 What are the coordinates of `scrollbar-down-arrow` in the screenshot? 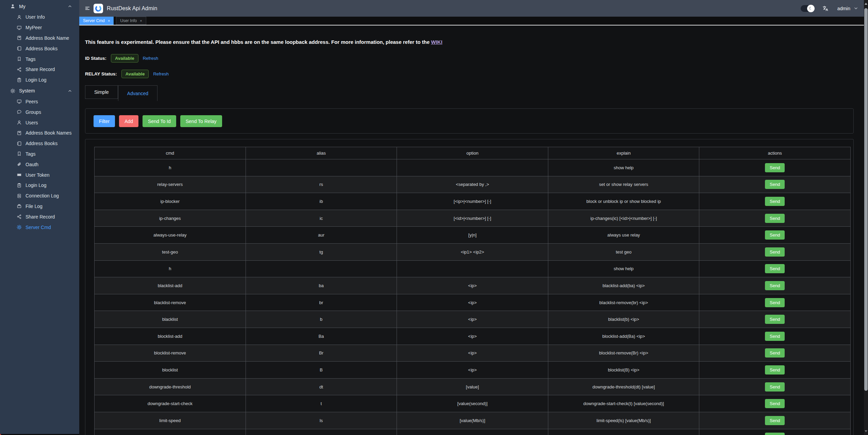 It's located at (866, 431).